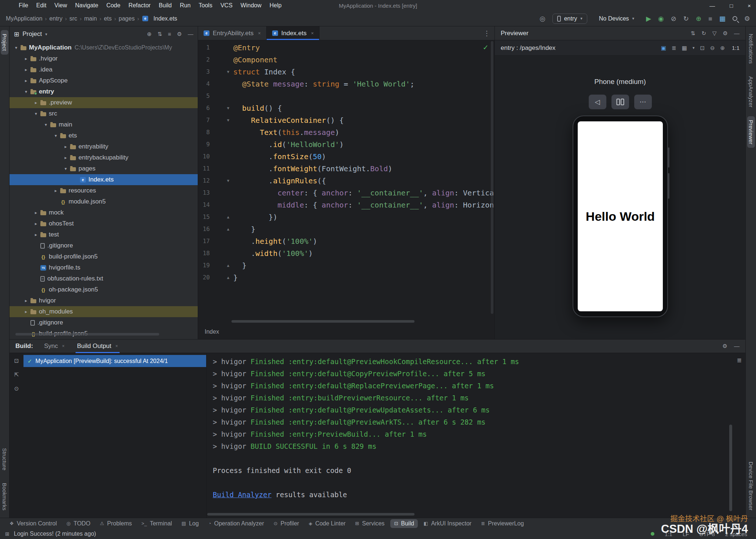  What do you see at coordinates (103, 235) in the screenshot?
I see `tree-item-test: ▸test` at bounding box center [103, 235].